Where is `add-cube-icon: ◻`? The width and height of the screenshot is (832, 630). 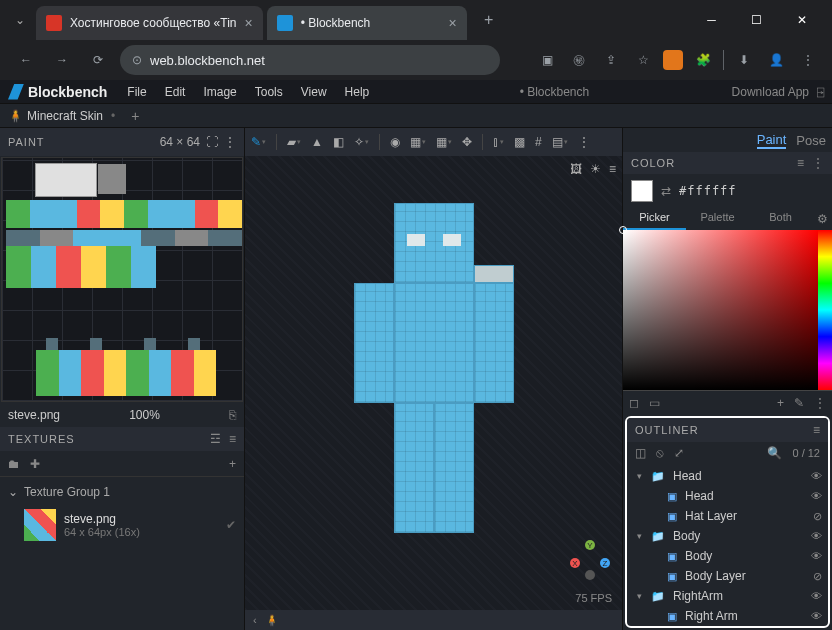
add-cube-icon: ◻ is located at coordinates (634, 403).